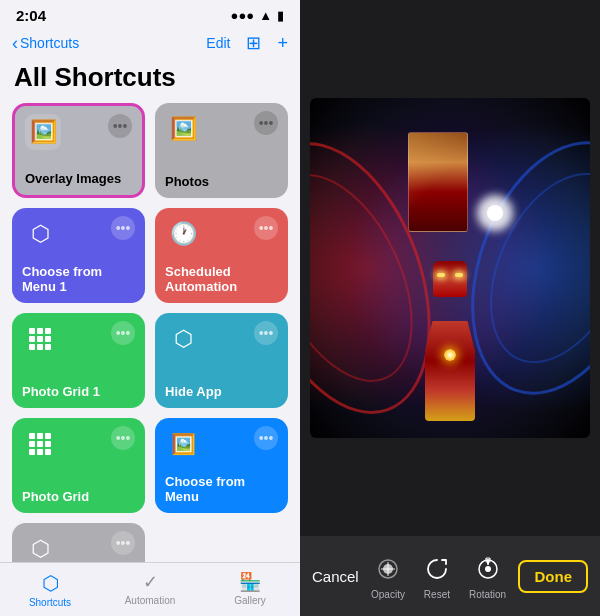  Describe the element at coordinates (46, 44) in the screenshot. I see `back-button: ‹ Shortcuts` at that location.